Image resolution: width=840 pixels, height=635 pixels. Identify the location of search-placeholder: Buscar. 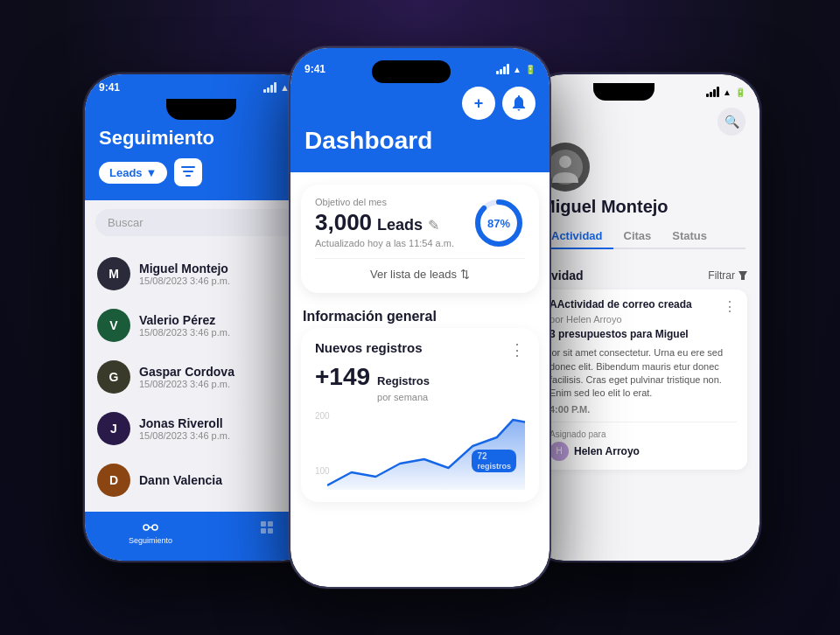
(125, 222).